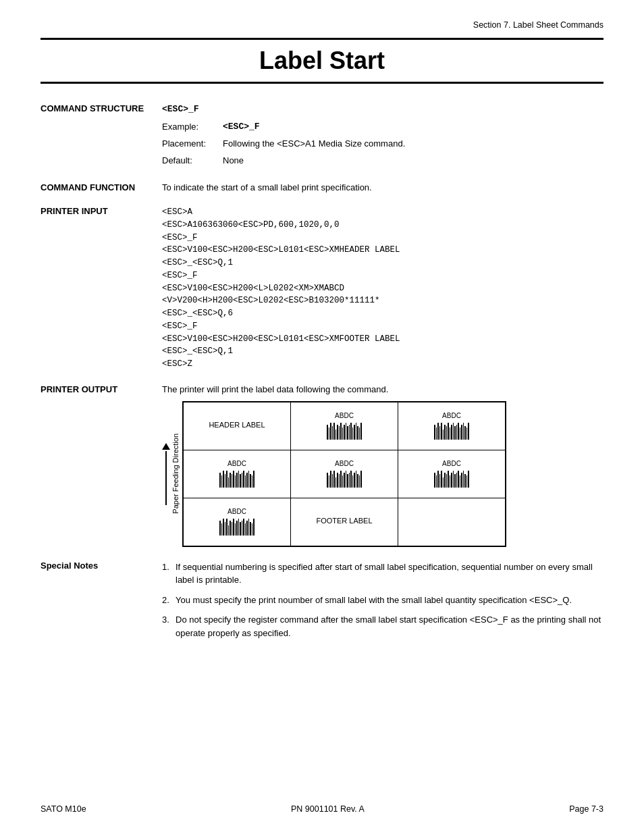 The height and width of the screenshot is (834, 644). What do you see at coordinates (169, 627) in the screenshot?
I see `note-num-3: 3.` at bounding box center [169, 627].